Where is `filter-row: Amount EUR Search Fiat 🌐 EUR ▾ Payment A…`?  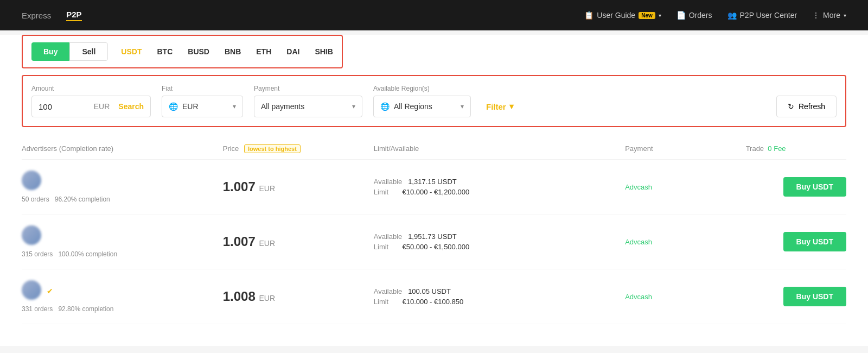 filter-row: Amount EUR Search Fiat 🌐 EUR ▾ Payment A… is located at coordinates (434, 101).